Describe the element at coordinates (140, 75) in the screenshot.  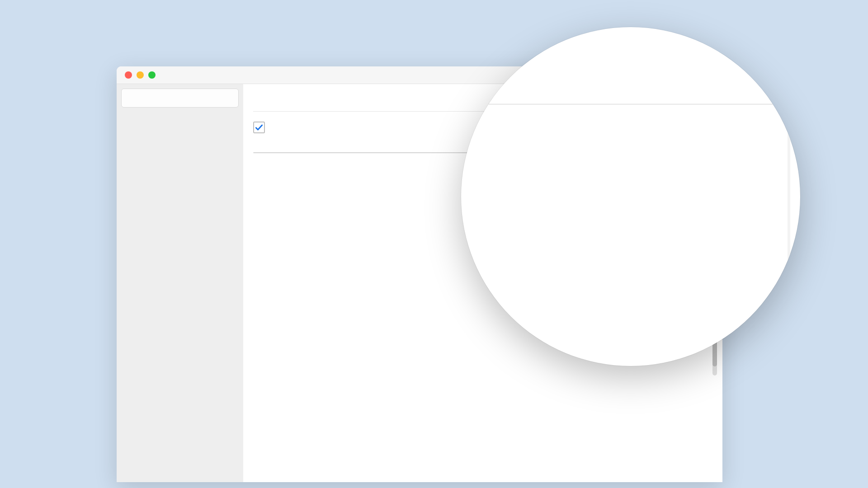
I see `window-controls` at that location.